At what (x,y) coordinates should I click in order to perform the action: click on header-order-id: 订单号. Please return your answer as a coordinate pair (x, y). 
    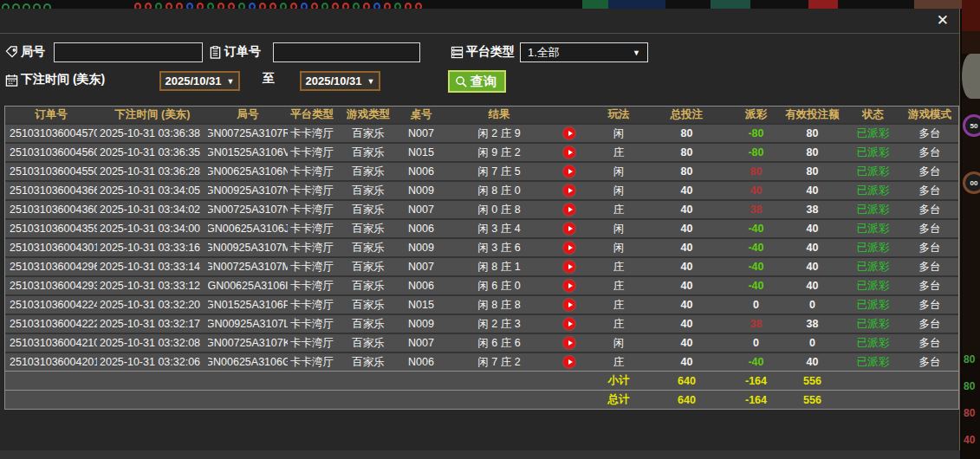
    Looking at the image, I should click on (51, 114).